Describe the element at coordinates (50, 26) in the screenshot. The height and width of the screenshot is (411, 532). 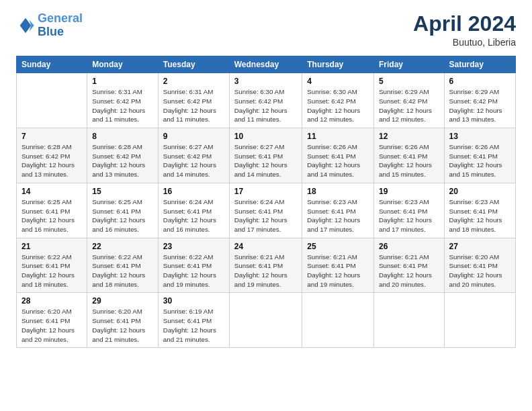
I see `logo: GeneralBlue` at that location.